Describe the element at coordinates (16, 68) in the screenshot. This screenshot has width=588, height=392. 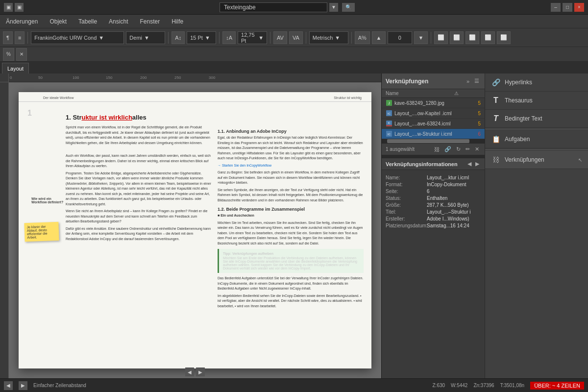
I see `tab-layout: Layout` at that location.